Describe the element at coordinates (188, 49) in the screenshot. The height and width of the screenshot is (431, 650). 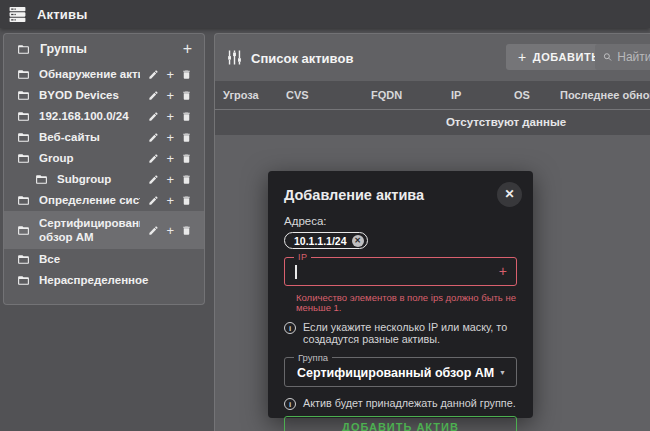
I see `add-group-button: +` at that location.